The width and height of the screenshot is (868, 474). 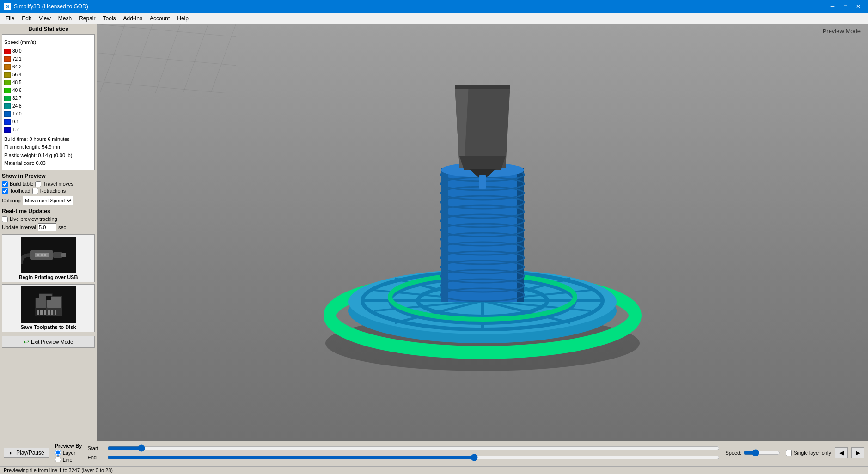 What do you see at coordinates (68, 446) in the screenshot?
I see `preview-by-label: Preview By` at bounding box center [68, 446].